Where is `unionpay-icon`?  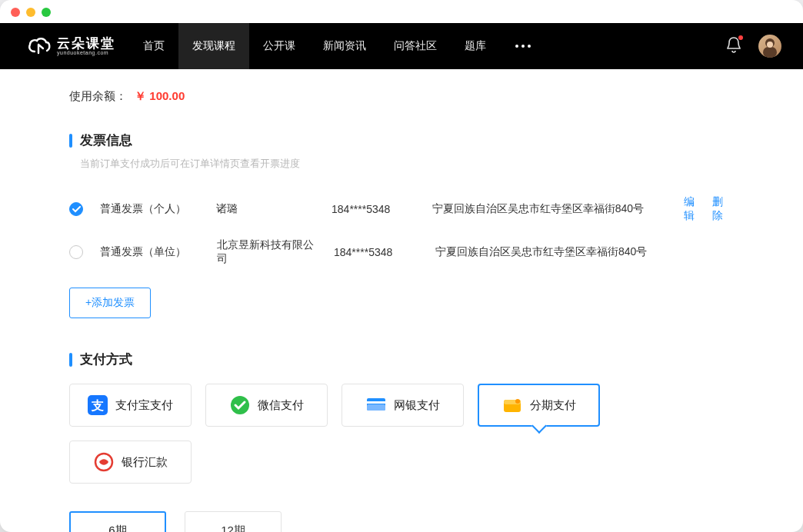
unionpay-icon is located at coordinates (376, 405).